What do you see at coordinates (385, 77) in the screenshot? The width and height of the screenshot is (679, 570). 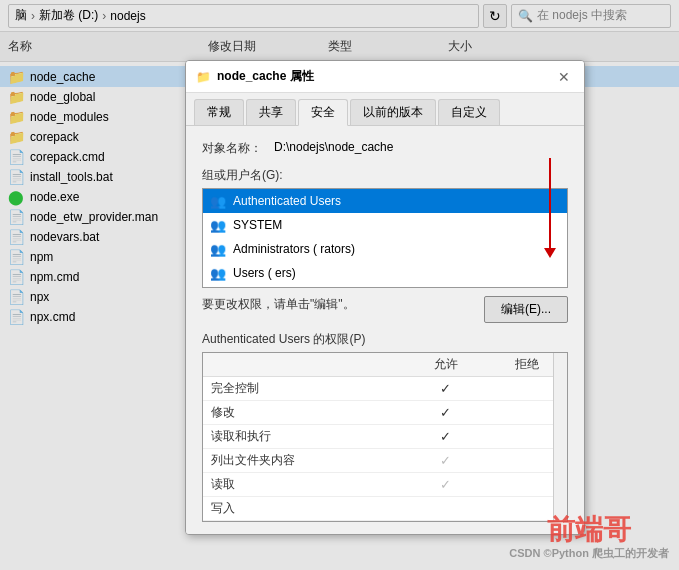 I see `dialog-titlebar: 📁 node_cache 属性 ✕` at bounding box center [385, 77].